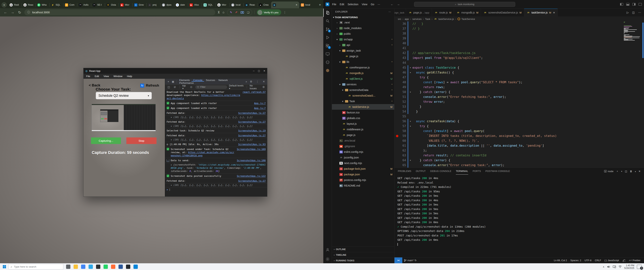 The width and height of the screenshot is (644, 270). I want to click on browser-tab: ◠Asifu, so click(84, 5).